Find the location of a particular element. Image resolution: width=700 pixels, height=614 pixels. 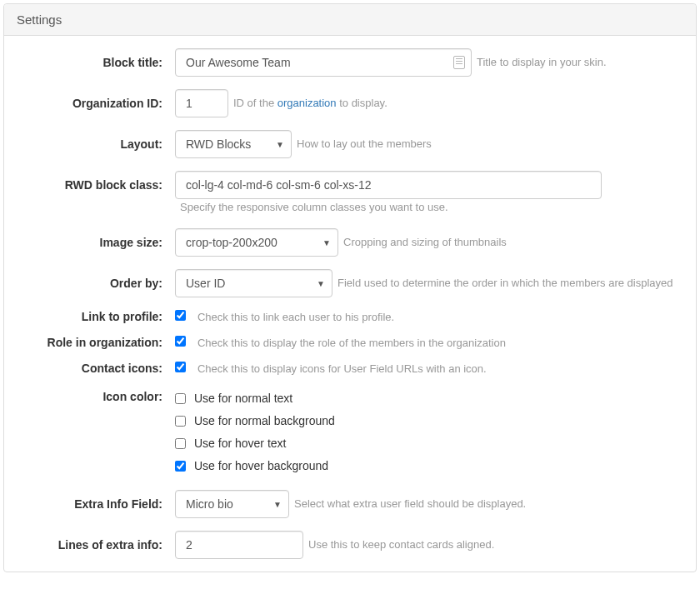

row-contact-icons: Contact icons: Check this to display ico… is located at coordinates (350, 368).